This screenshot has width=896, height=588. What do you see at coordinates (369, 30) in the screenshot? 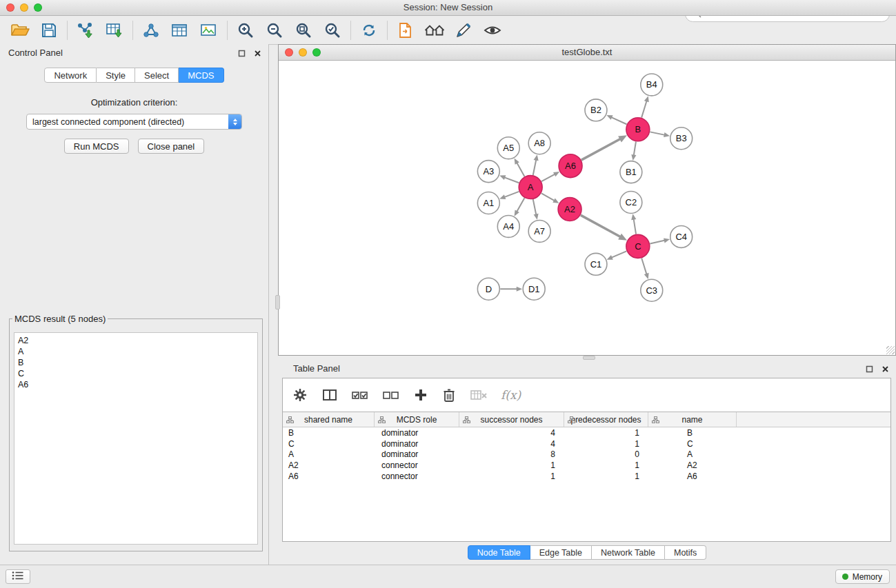
I see `refresh-icon` at bounding box center [369, 30].